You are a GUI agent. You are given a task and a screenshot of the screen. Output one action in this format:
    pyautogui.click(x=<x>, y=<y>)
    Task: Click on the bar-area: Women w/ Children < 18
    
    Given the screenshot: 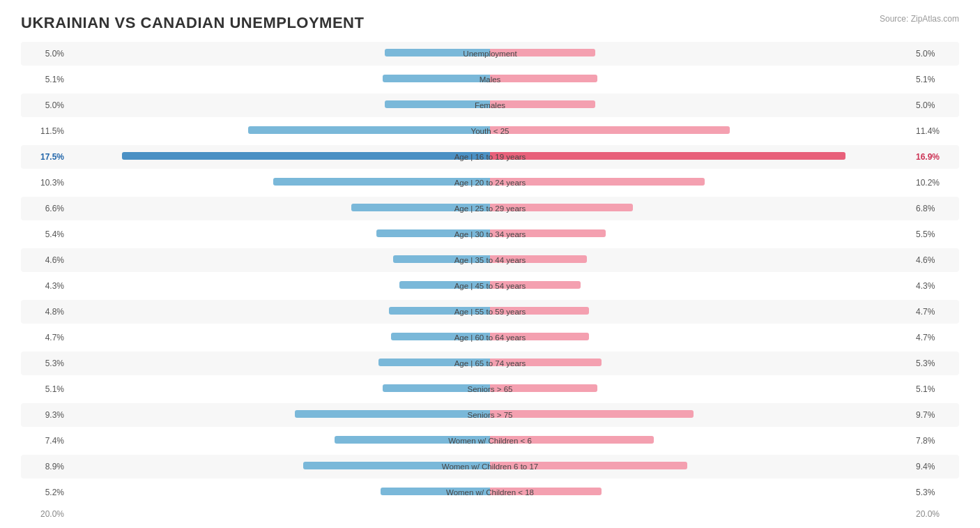 What is the action you would take?
    pyautogui.click(x=490, y=492)
    